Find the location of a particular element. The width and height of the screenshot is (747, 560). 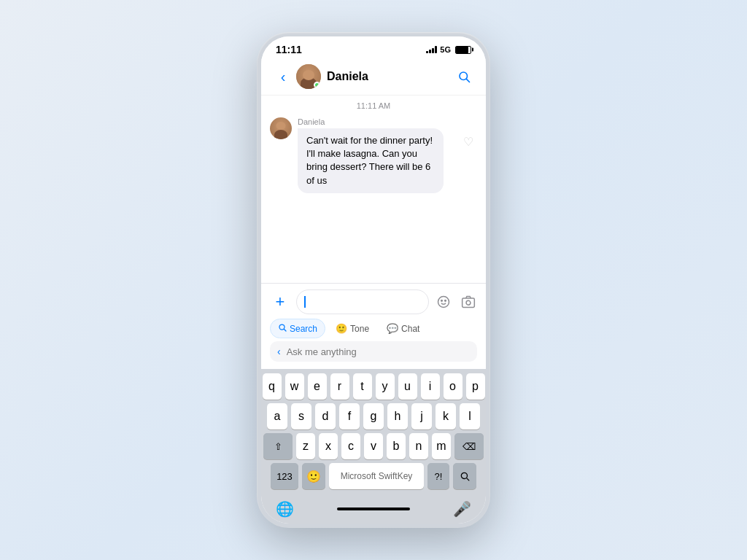

ai-back-button: ‹ is located at coordinates (279, 351).